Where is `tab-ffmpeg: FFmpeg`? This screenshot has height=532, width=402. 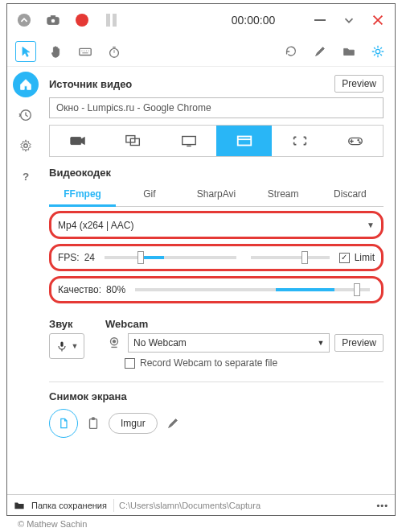
tab-ffmpeg: FFmpeg is located at coordinates (82, 195).